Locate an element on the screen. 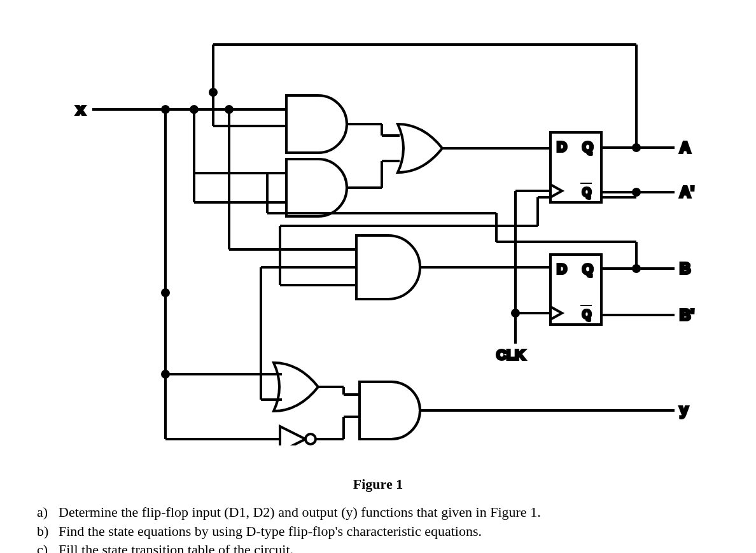  ff1-Qbar-label: Q is located at coordinates (587, 192).